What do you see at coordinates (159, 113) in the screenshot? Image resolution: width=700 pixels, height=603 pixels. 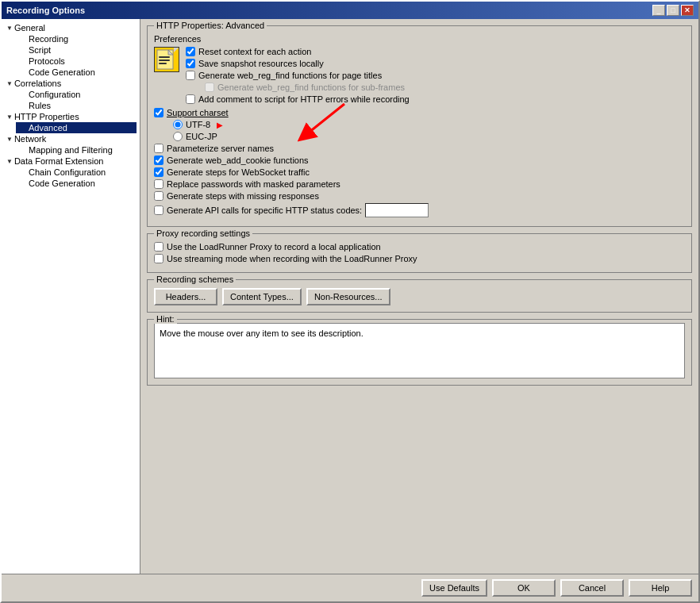 I see `checkbox-support-charset` at bounding box center [159, 113].